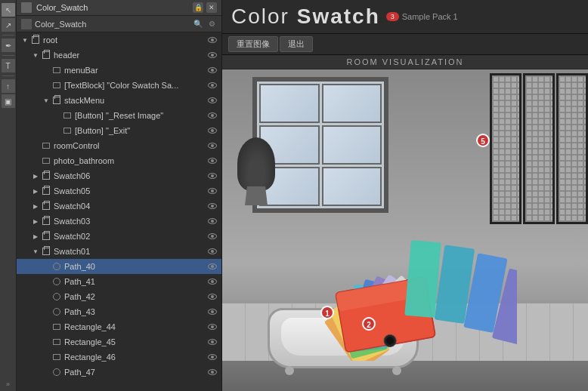  Describe the element at coordinates (212, 251) in the screenshot. I see `visibility-swatch01` at that location.